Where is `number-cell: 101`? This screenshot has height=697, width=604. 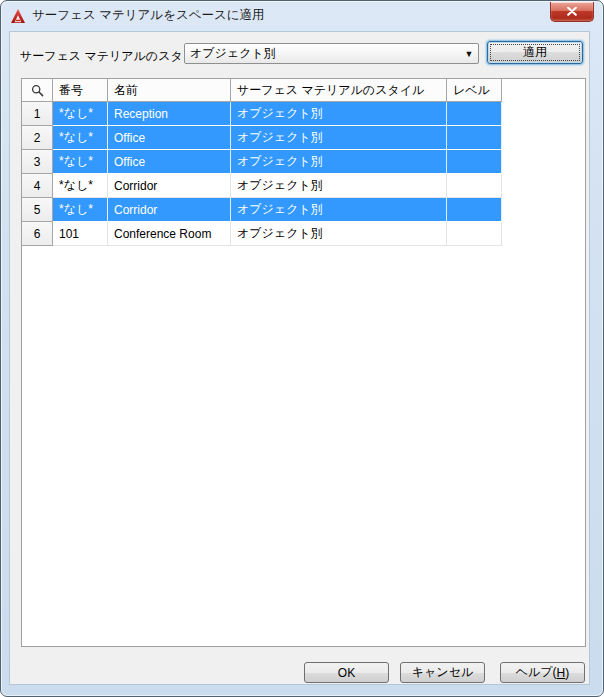 number-cell: 101 is located at coordinates (80, 234).